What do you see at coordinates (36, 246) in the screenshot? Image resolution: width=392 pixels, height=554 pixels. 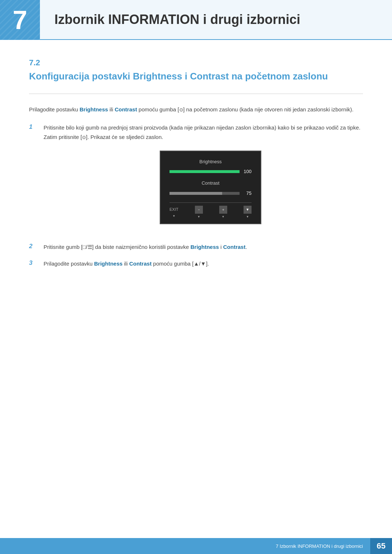 I see `step-2-number: 2` at bounding box center [36, 246].